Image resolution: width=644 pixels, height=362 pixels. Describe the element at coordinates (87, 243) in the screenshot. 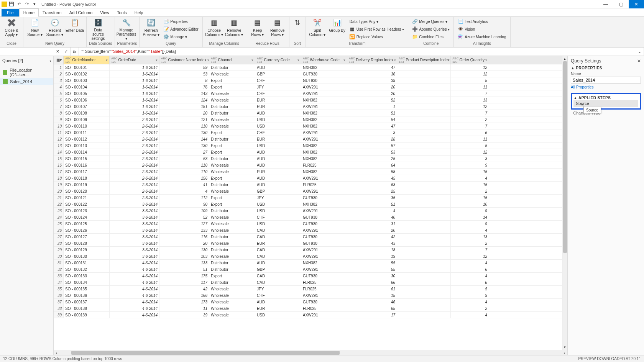

I see `cell: SO - 000128` at that location.